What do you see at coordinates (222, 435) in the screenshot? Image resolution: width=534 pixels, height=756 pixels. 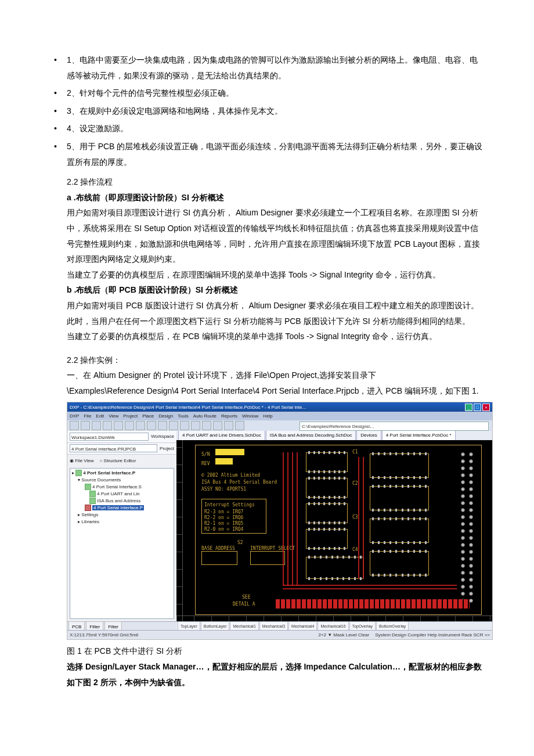 I see `doc-tab: 4 Port UART and Line Drivers.SchDoc` at bounding box center [222, 435].